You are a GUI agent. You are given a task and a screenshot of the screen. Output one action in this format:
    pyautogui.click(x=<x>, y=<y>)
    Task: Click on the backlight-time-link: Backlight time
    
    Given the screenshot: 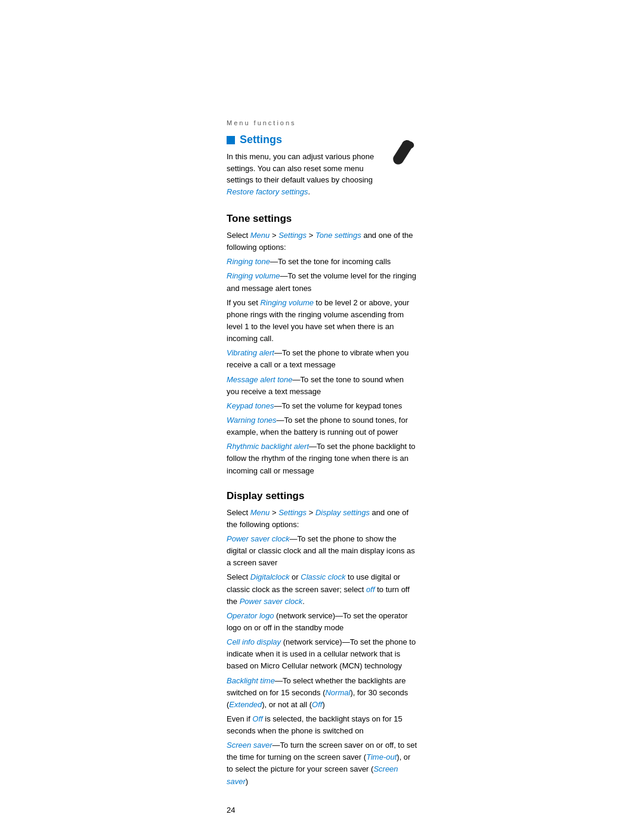 What is the action you would take?
    pyautogui.click(x=250, y=681)
    